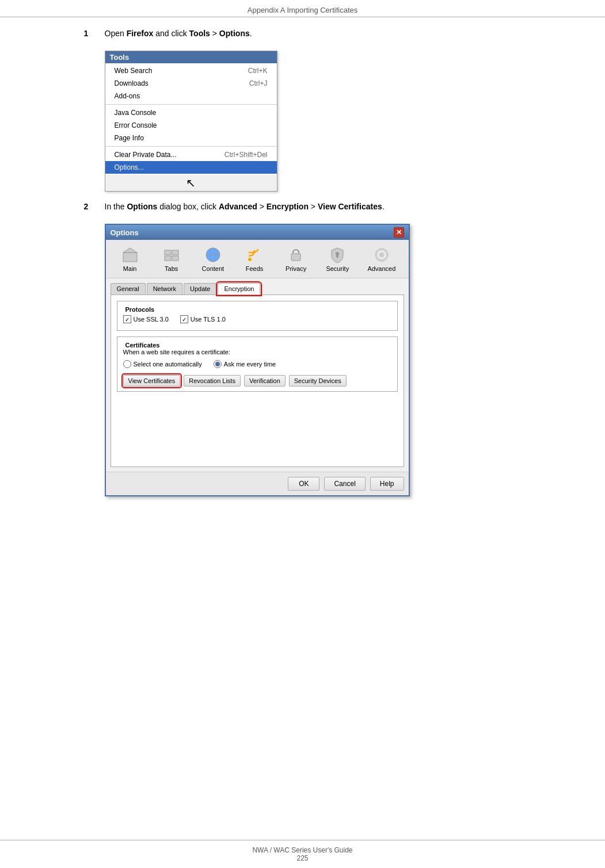 The height and width of the screenshot is (868, 605). Describe the element at coordinates (191, 113) in the screenshot. I see `menu-item-javaconsole: Java Console` at that location.